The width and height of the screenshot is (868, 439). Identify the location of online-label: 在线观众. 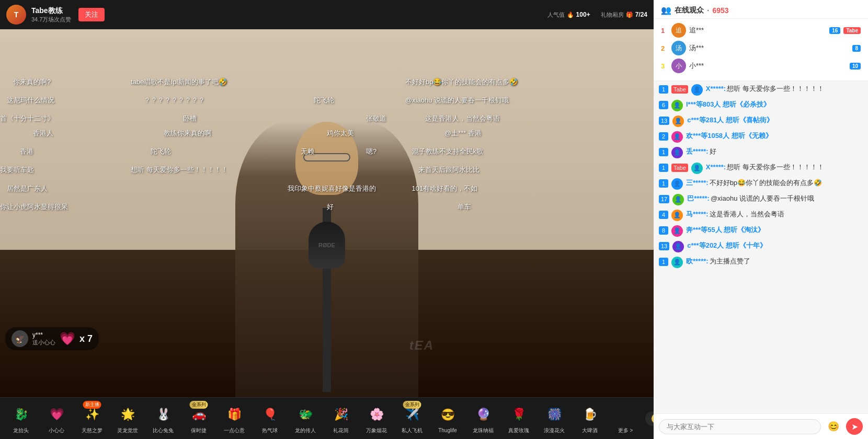
(689, 10).